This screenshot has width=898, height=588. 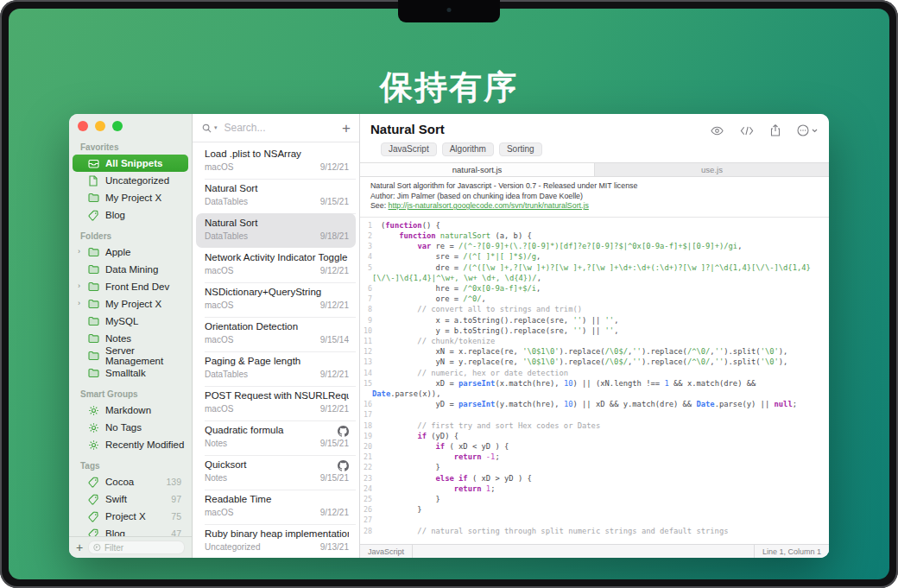 What do you see at coordinates (370, 457) in the screenshot?
I see `line-number: 21` at bounding box center [370, 457].